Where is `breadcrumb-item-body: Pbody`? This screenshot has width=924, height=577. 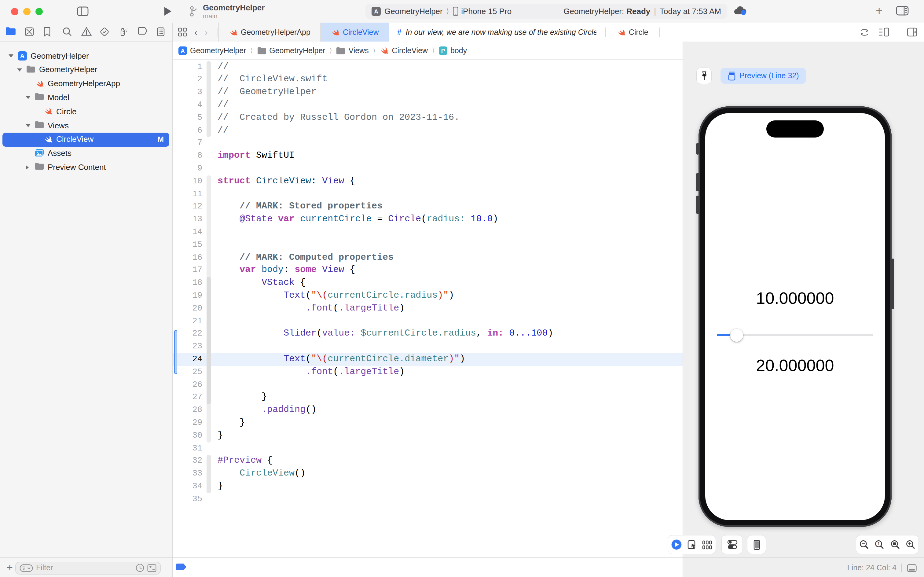
breadcrumb-item-body: Pbody is located at coordinates (453, 50).